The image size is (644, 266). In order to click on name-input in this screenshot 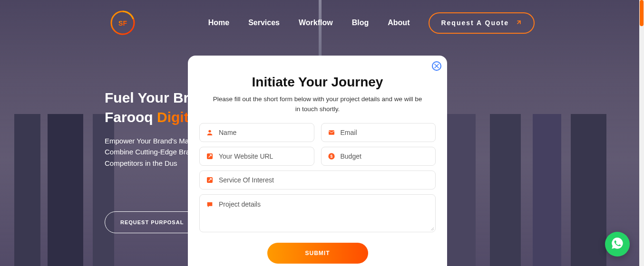, I will do `click(263, 133)`.